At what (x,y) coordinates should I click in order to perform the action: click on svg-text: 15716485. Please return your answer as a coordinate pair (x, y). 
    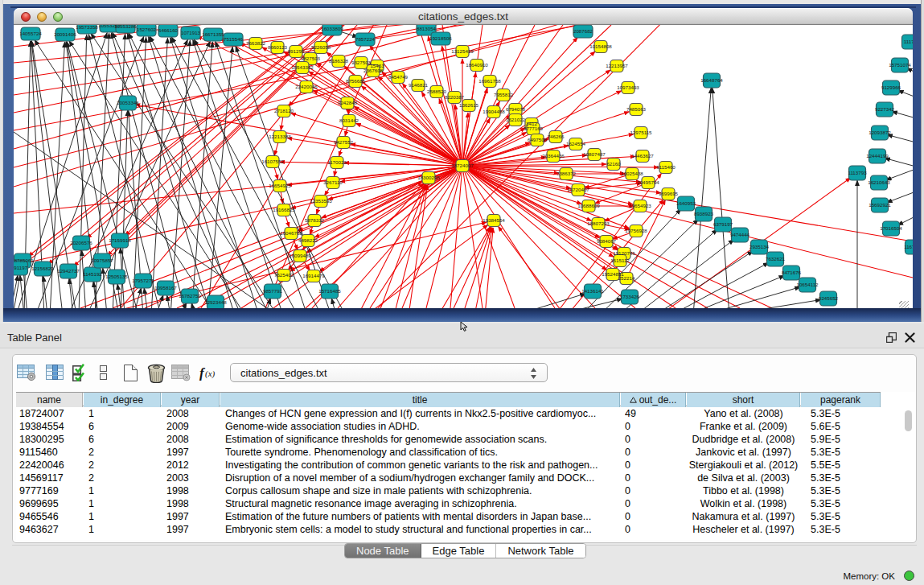
    Looking at the image, I should click on (330, 291).